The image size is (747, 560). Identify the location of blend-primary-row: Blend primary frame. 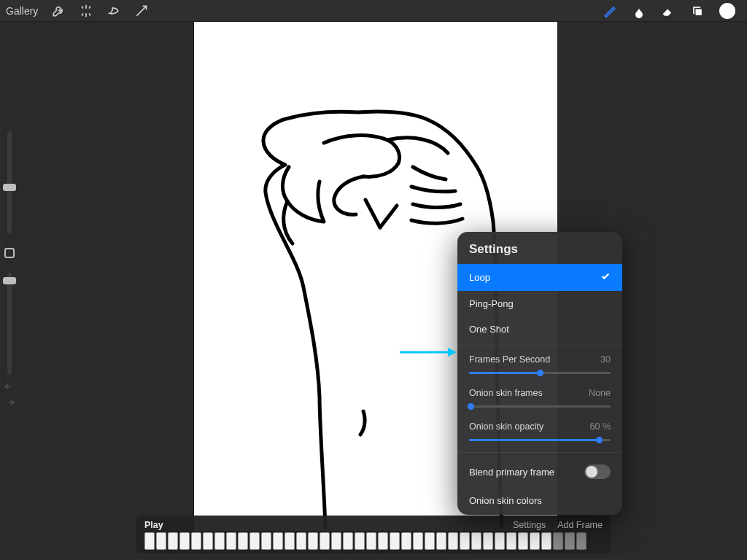
(540, 472).